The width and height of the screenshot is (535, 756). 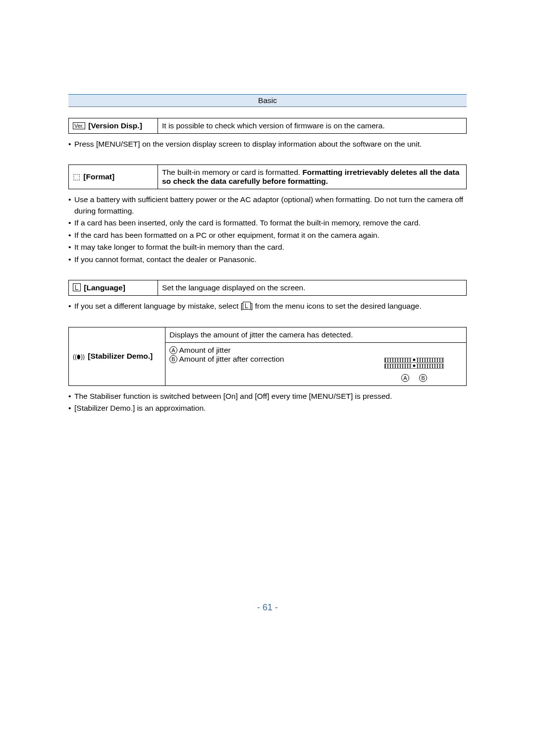 What do you see at coordinates (79, 126) in the screenshot?
I see `version-icon: Ver.` at bounding box center [79, 126].